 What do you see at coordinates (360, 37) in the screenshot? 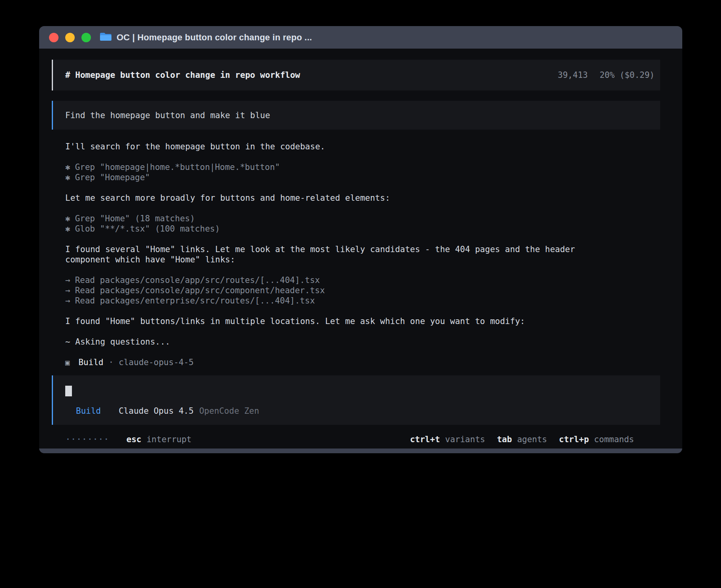
I see `titlebar: OC | Homepage button color change in rep…` at bounding box center [360, 37].